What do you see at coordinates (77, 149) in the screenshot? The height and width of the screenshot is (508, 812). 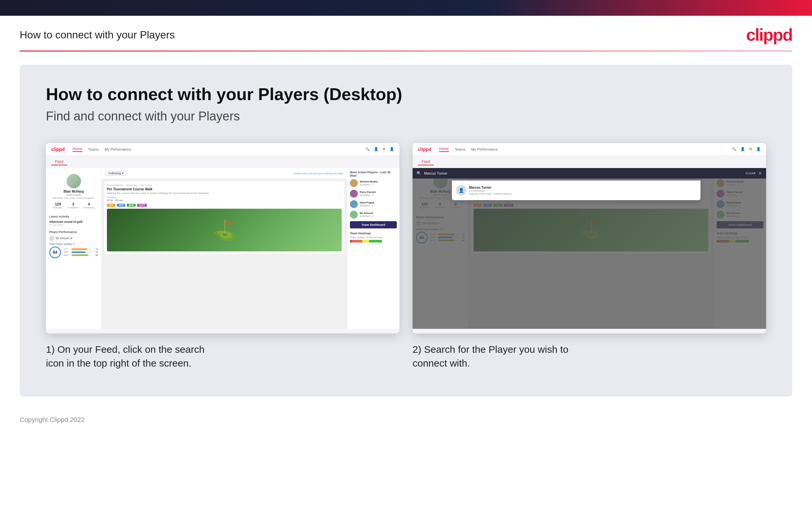 I see `nav-home-1: Home` at bounding box center [77, 149].